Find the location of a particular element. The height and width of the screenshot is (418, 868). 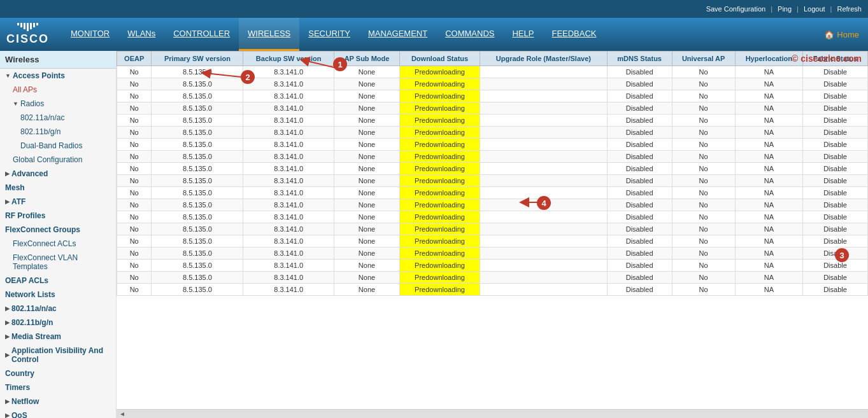

horizontal-scrollbar: ◄ is located at coordinates (492, 414).